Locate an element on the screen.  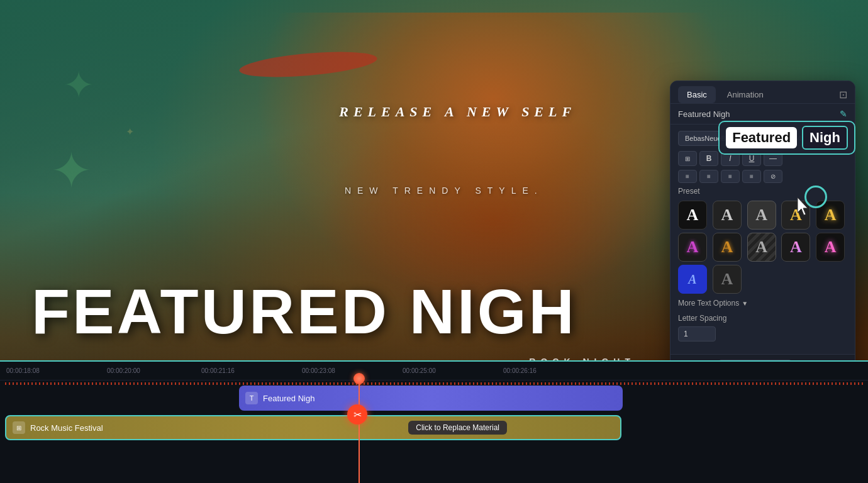
align-justify-btn: ≡ is located at coordinates (752, 176).